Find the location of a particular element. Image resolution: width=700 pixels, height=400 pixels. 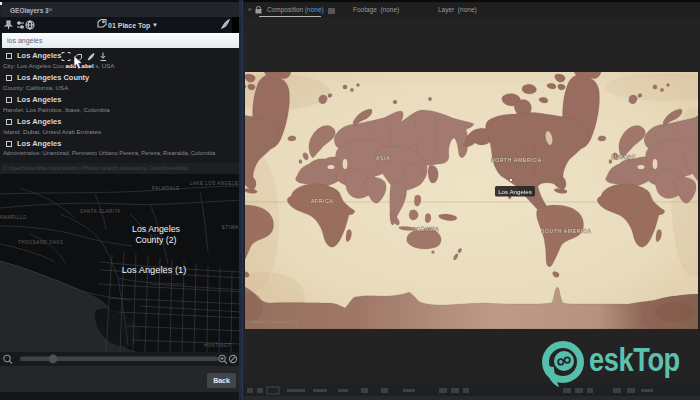

svg-text: CAMARILLO is located at coordinates (14, 218).